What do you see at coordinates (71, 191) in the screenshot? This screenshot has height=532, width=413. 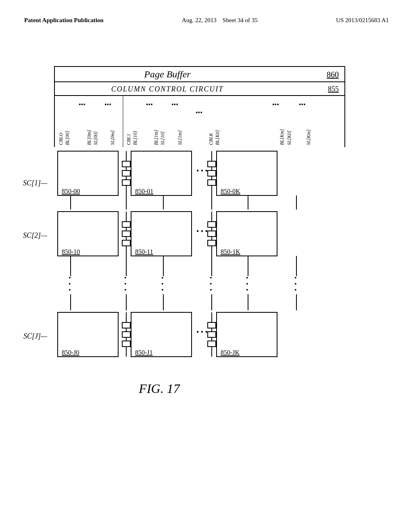 I see `svg-text: 850-00` at bounding box center [71, 191].